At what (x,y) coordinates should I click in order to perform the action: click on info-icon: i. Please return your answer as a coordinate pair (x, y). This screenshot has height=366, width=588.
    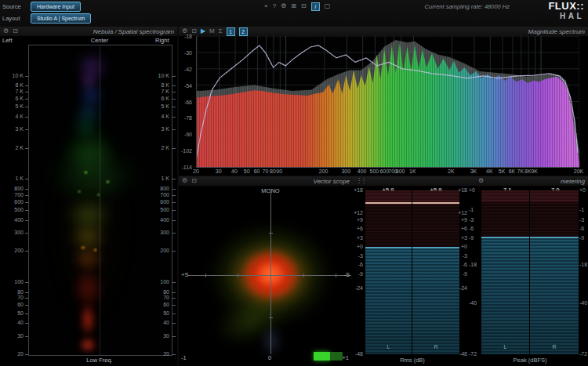
    Looking at the image, I should click on (315, 6).